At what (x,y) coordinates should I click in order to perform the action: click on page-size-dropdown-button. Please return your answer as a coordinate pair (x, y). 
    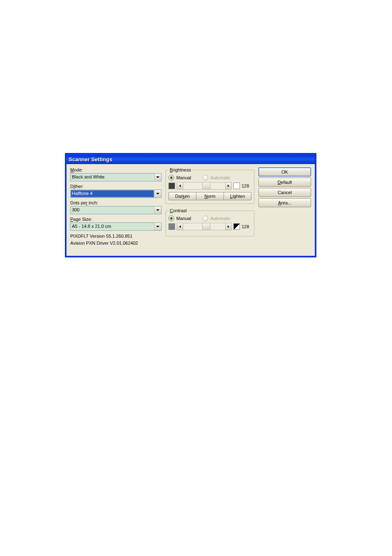
    Looking at the image, I should click on (158, 227).